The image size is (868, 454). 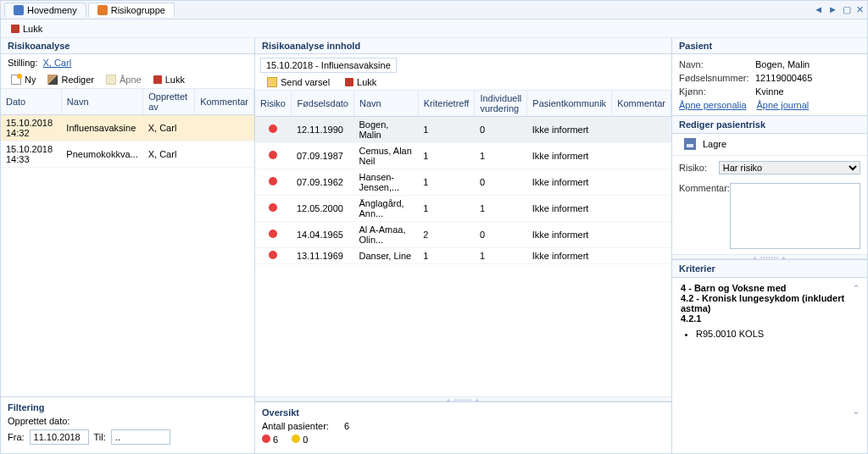 I want to click on close-button-label: Lukk, so click(x=32, y=29).